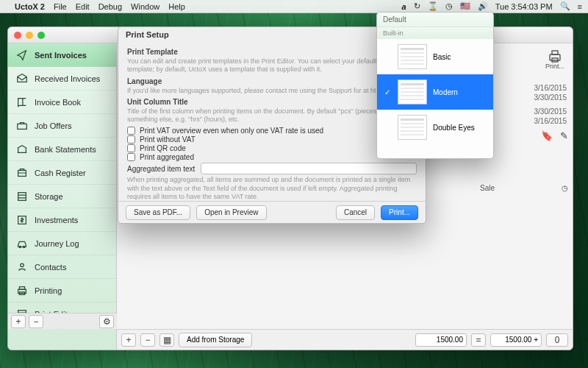 This screenshot has width=588, height=368. I want to click on chk-label: Print VAT overview even when only one VA…, so click(232, 131).